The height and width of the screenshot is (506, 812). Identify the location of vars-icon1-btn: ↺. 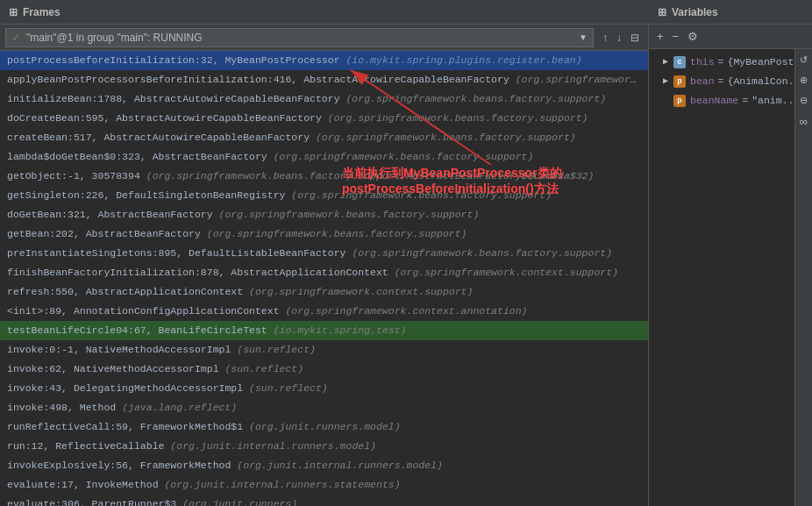
(803, 60).